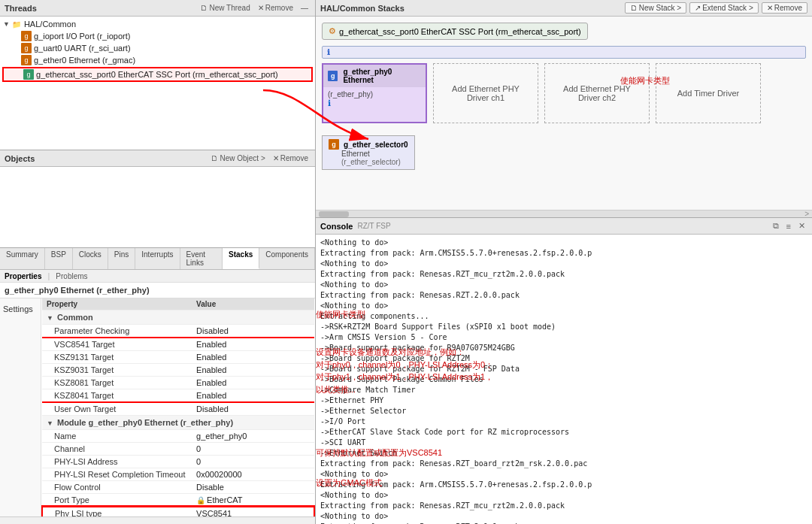 The width and height of the screenshot is (812, 524). I want to click on info-icon: ℹ, so click(329, 53).